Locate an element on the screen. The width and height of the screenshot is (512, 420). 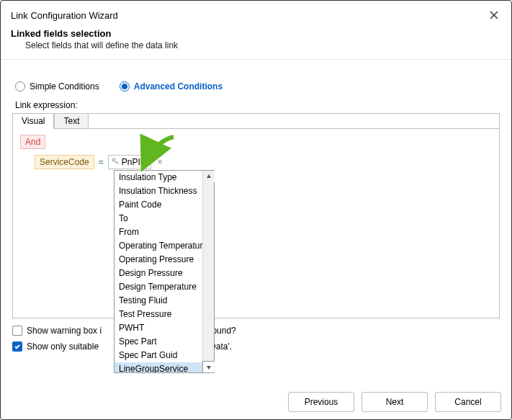
dropdown-item: Insulation Thickness is located at coordinates (164, 192).